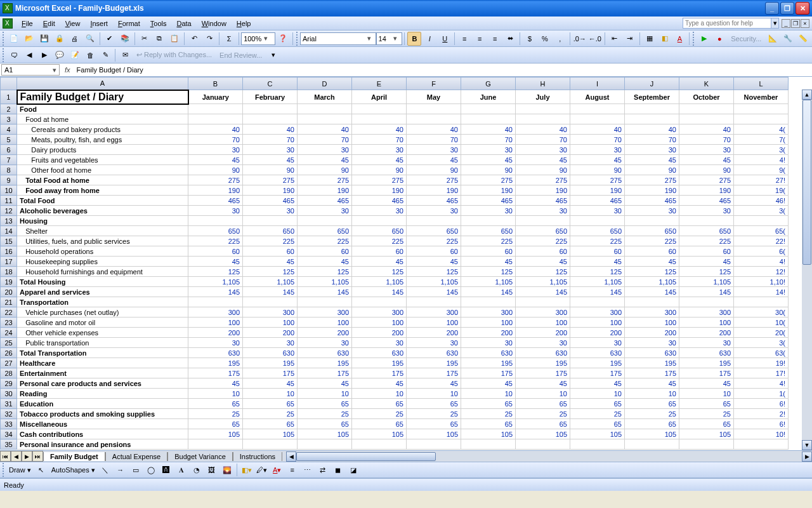  Describe the element at coordinates (434, 272) in the screenshot. I see `cell-F18: 125` at that location.